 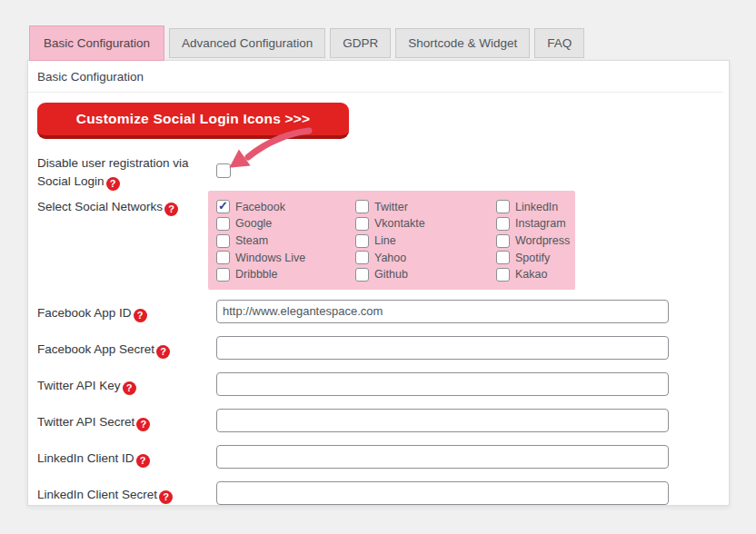 What do you see at coordinates (425, 242) in the screenshot?
I see `network-option-line: Line` at bounding box center [425, 242].